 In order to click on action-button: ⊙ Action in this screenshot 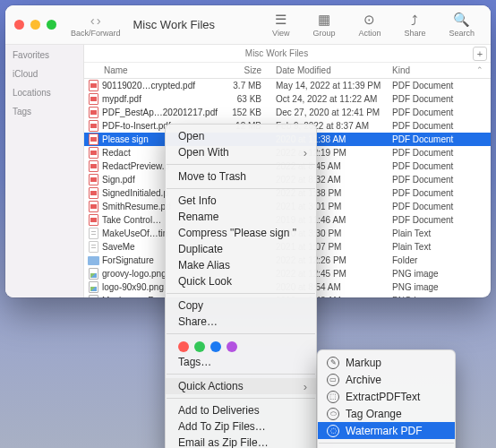, I will do `click(369, 25)`.